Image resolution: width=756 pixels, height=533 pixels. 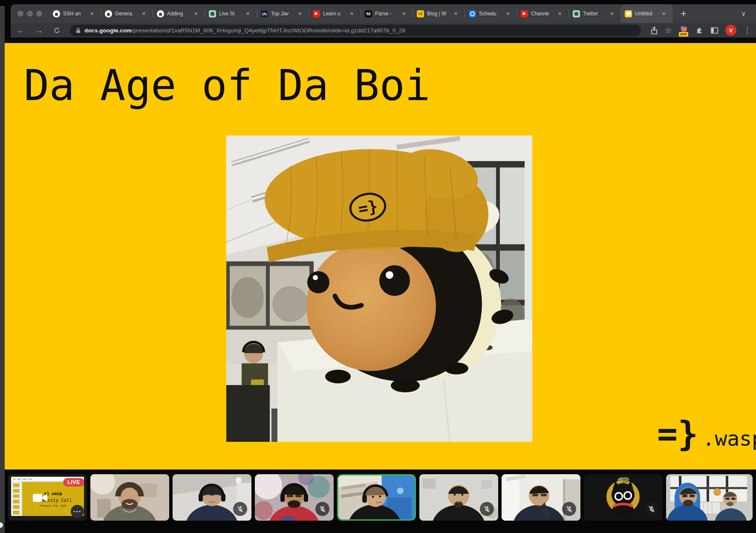 What do you see at coordinates (355, 31) in the screenshot?
I see `url-bar: docs.google.com/presentation/d/1xaR5N1M_…` at bounding box center [355, 31].